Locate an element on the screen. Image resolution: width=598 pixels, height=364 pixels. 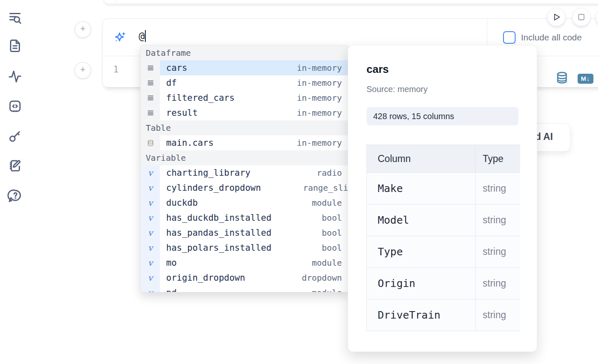
toc-search-icon is located at coordinates (15, 18).